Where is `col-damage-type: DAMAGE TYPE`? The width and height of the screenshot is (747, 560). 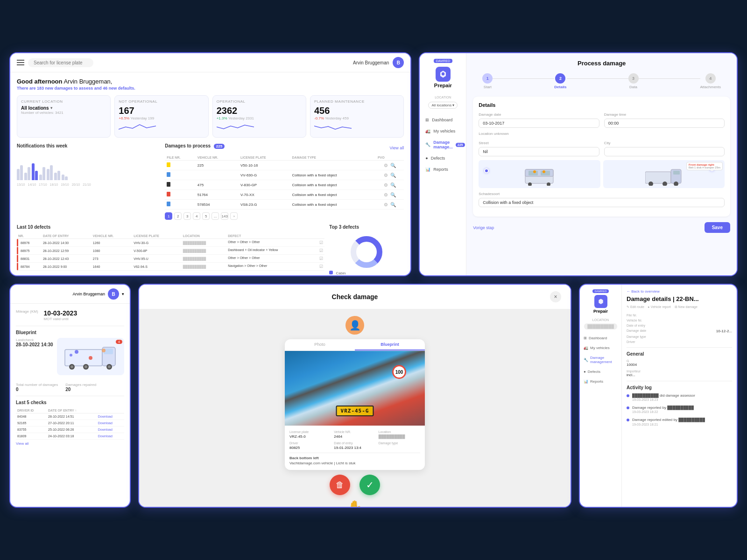 col-damage-type: DAMAGE TYPE is located at coordinates (333, 158).